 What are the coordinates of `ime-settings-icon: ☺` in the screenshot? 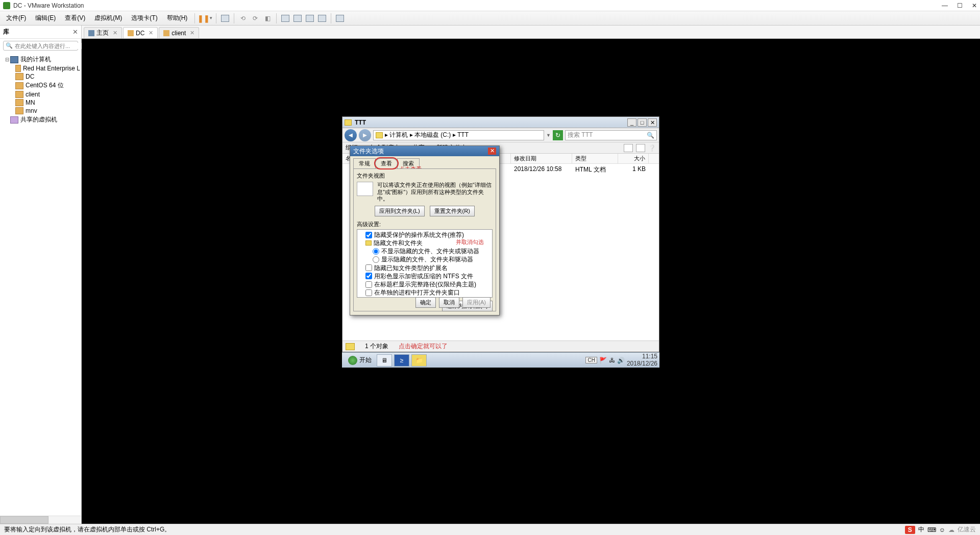 It's located at (942, 530).